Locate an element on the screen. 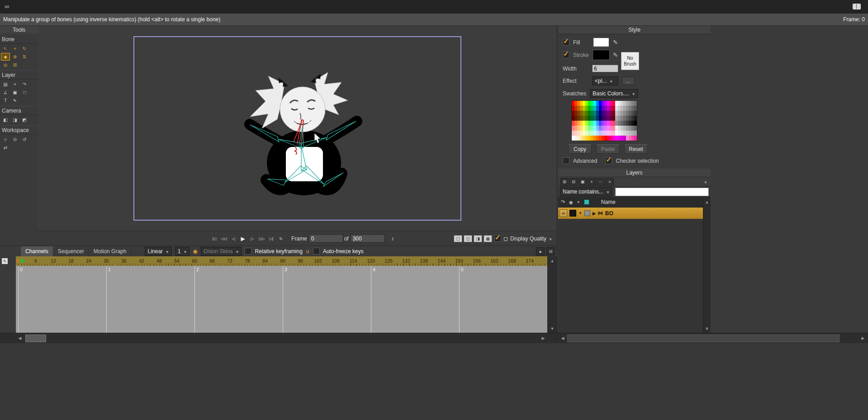 The height and width of the screenshot is (420, 868). rotate-layer-tool: ↷ is located at coordinates (24, 84).